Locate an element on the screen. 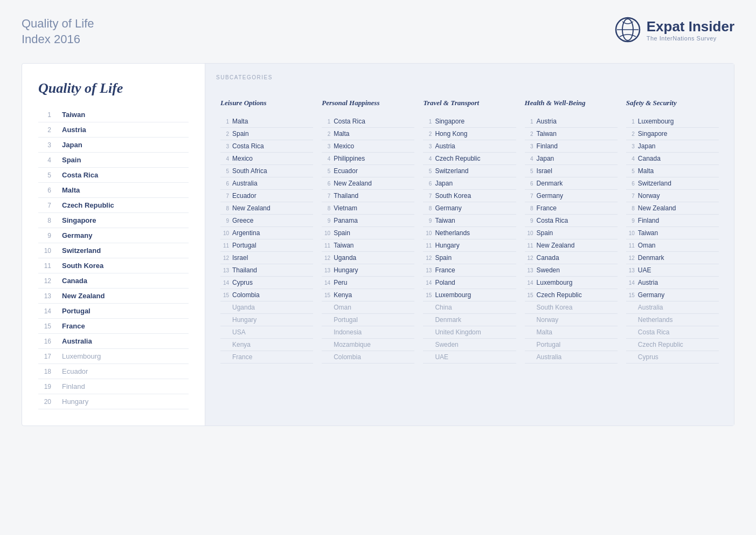 The height and width of the screenshot is (535, 756). rank-country: Taiwan is located at coordinates (73, 114).